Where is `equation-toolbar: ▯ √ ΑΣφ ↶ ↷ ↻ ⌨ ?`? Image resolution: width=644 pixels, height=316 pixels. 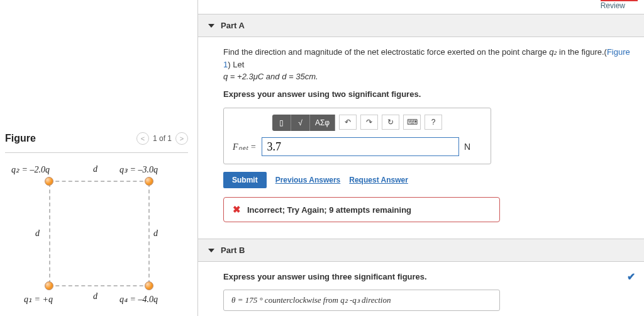
equation-toolbar: ▯ √ ΑΣφ ↶ ↷ ↻ ⌨ ? is located at coordinates (357, 123).